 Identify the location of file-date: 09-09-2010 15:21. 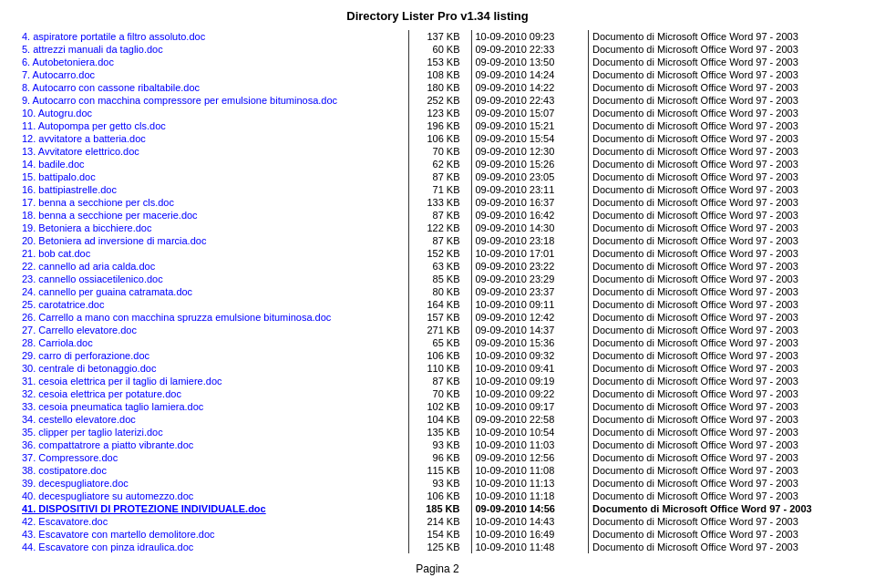
(526, 126).